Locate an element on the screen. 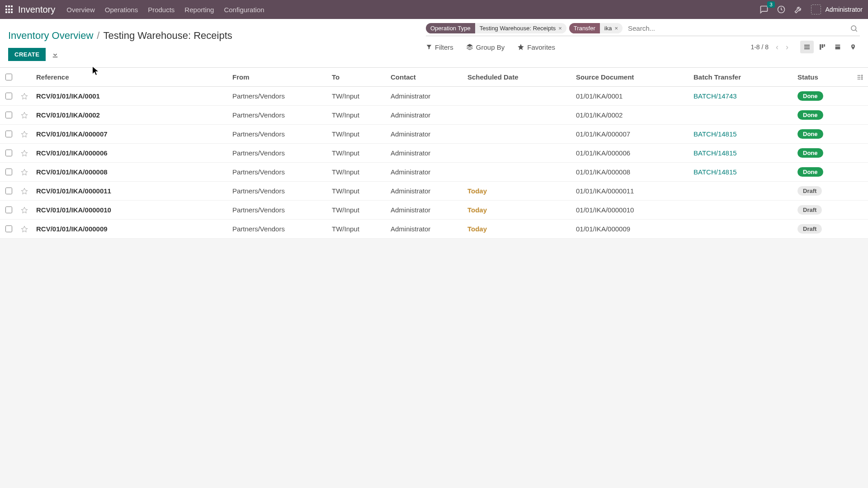  cell-batch is located at coordinates (742, 191).